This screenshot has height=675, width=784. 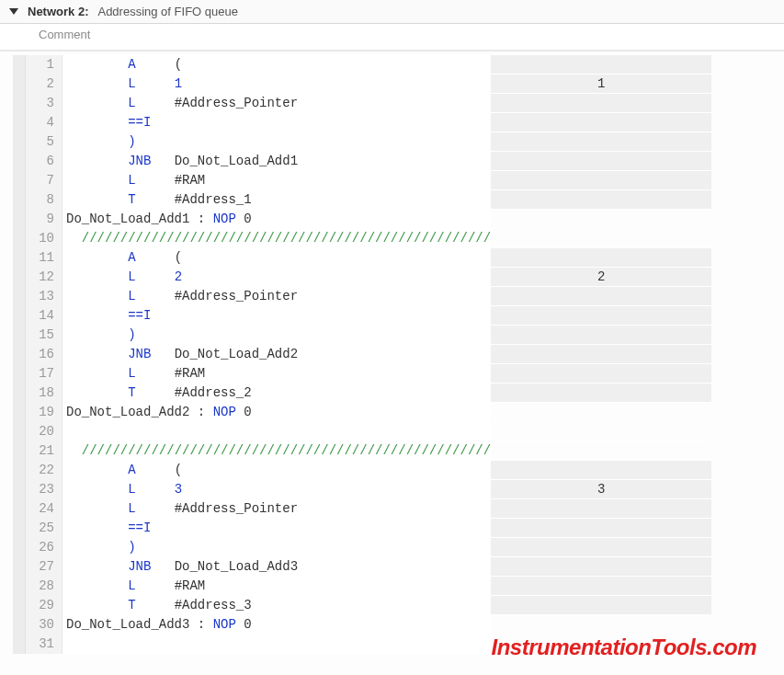 What do you see at coordinates (44, 566) in the screenshot?
I see `line-number: 27` at bounding box center [44, 566].